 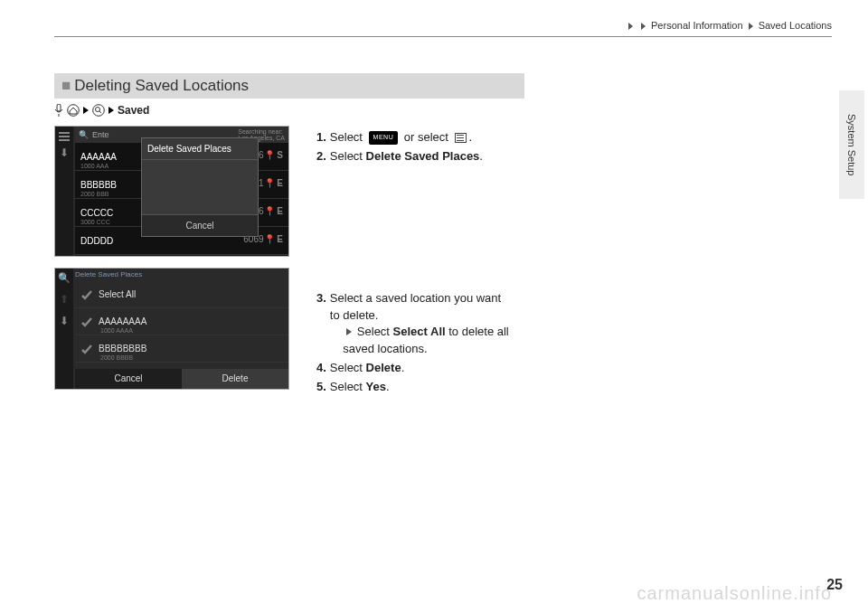 What do you see at coordinates (64, 192) in the screenshot?
I see `shot1-sidebar: ⬇` at bounding box center [64, 192].